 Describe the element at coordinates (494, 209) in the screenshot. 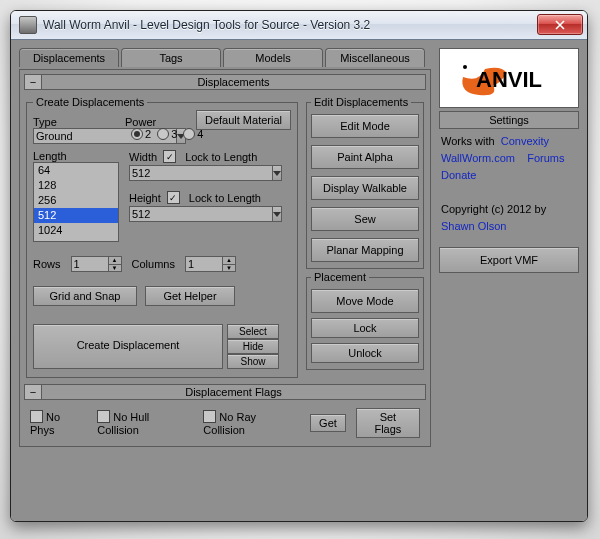

I see `copyright-text: Copyright (c) 2012 by` at that location.